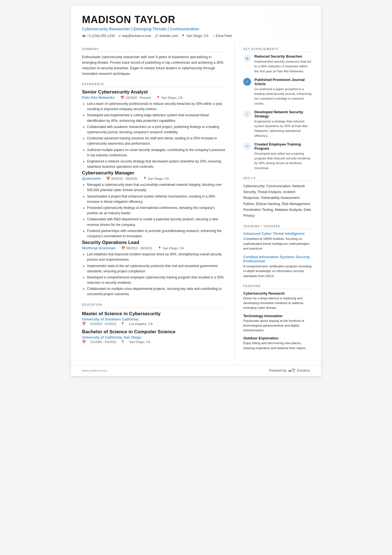 This screenshot has width=392, height=555. Describe the element at coordinates (84, 36) in the screenshot. I see `phone-icon: ☎` at that location.